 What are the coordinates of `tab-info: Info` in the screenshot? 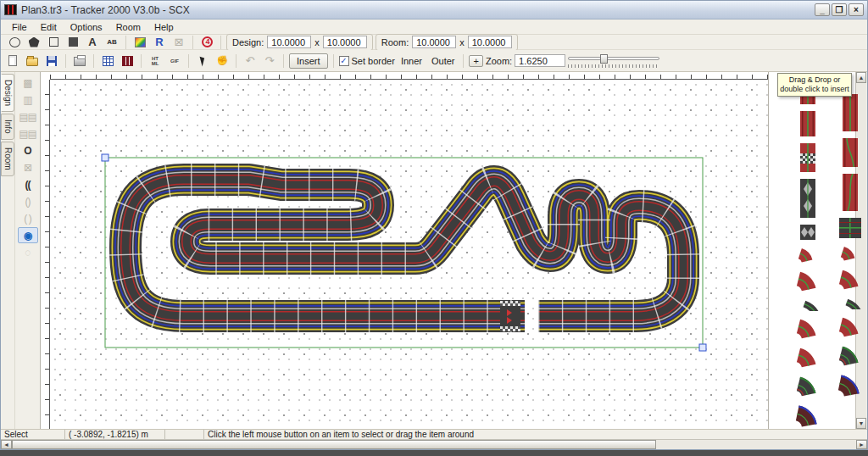 It's located at (8, 127).